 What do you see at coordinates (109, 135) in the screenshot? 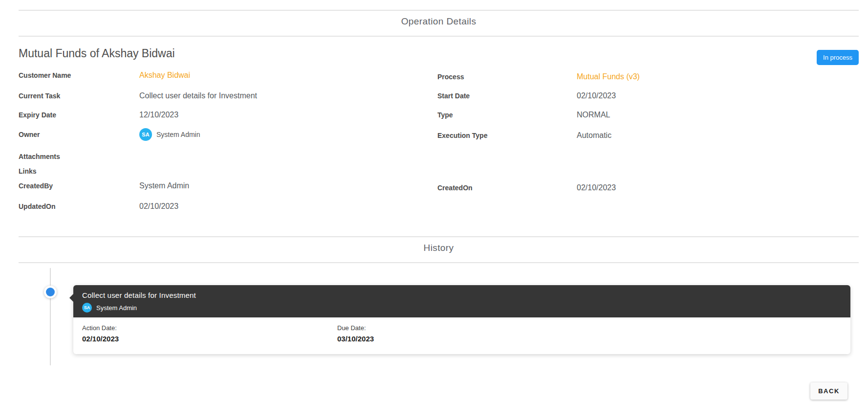
I see `field-row-owner: Owner SA System Admin` at bounding box center [109, 135].